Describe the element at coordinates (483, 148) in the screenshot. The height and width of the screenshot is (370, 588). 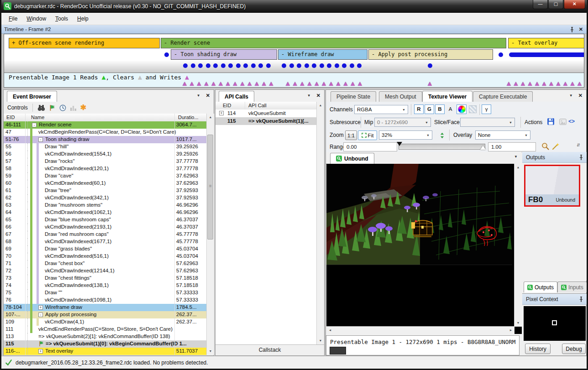
I see `range-white-point-handle` at that location.